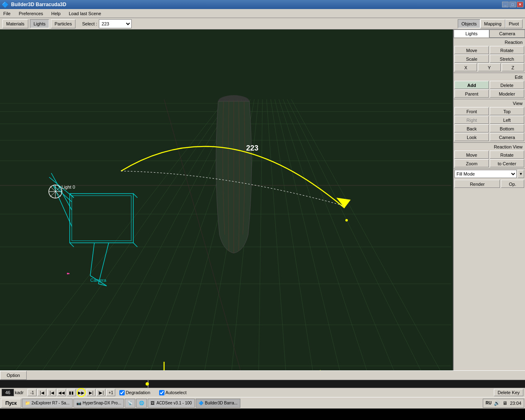 This screenshot has width=525, height=420. I want to click on taskbar-hypersnap-label: HyperSnap-DX Pro..., so click(102, 403).